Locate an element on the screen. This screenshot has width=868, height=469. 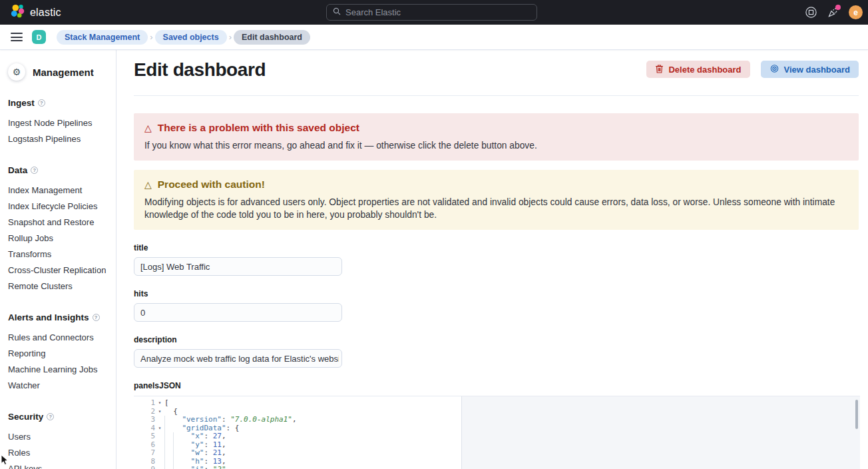
management-header: ⚙ Management is located at coordinates (59, 72).